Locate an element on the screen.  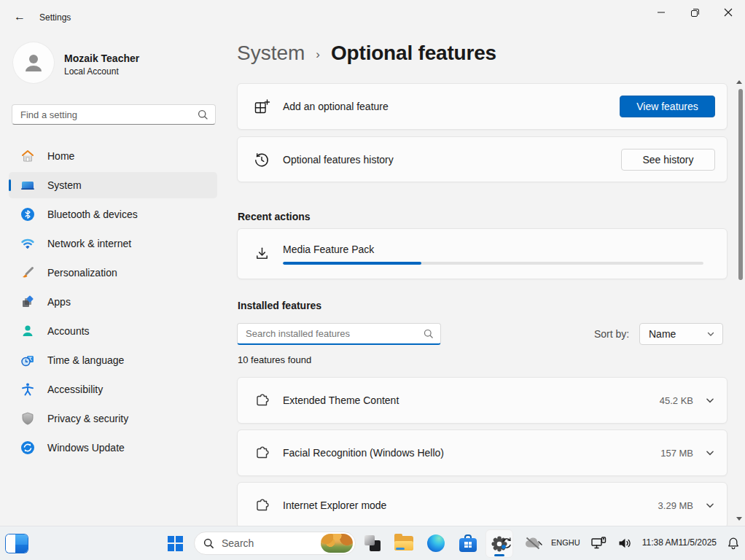
sidebar-item-label: Bluetooth & devices is located at coordinates (93, 214).